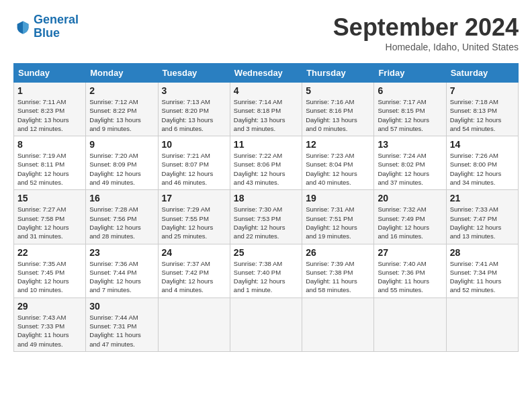 The image size is (532, 411). I want to click on month-title: September 2024, so click(426, 28).